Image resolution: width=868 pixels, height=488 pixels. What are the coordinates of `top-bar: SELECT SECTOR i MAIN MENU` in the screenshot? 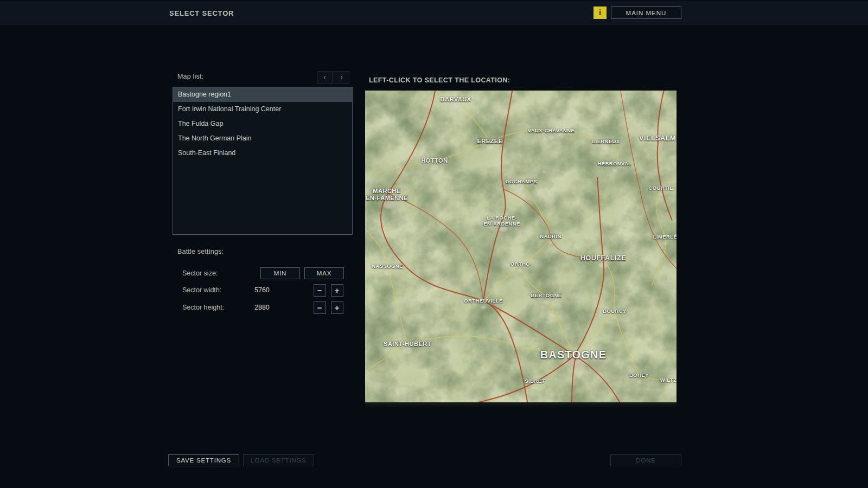 It's located at (434, 14).